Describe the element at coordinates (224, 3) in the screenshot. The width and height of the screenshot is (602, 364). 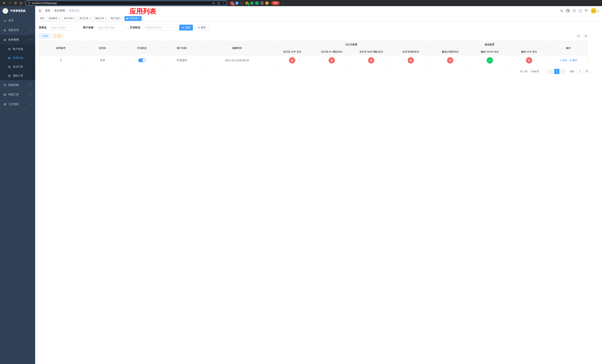
I see `bookmark-star-icon` at that location.